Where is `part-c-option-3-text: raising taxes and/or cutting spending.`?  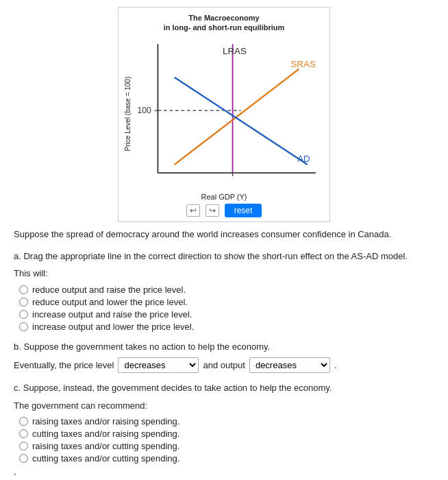
part-c-option-3-text: raising taxes and/or cutting spending. is located at coordinates (105, 446).